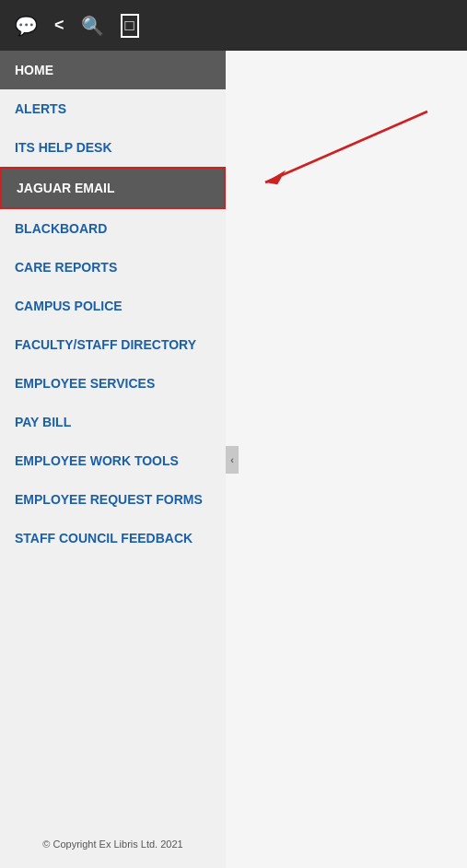  I want to click on sidebar-item-alerts: ALERTS, so click(112, 109).